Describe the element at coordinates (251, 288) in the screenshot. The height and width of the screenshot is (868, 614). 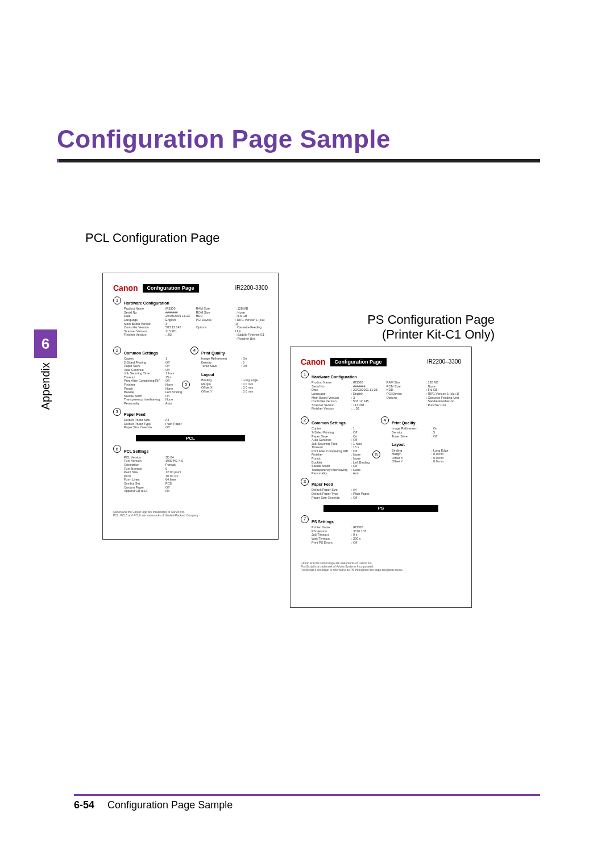
I see `model-text: iR2200-3300` at that location.